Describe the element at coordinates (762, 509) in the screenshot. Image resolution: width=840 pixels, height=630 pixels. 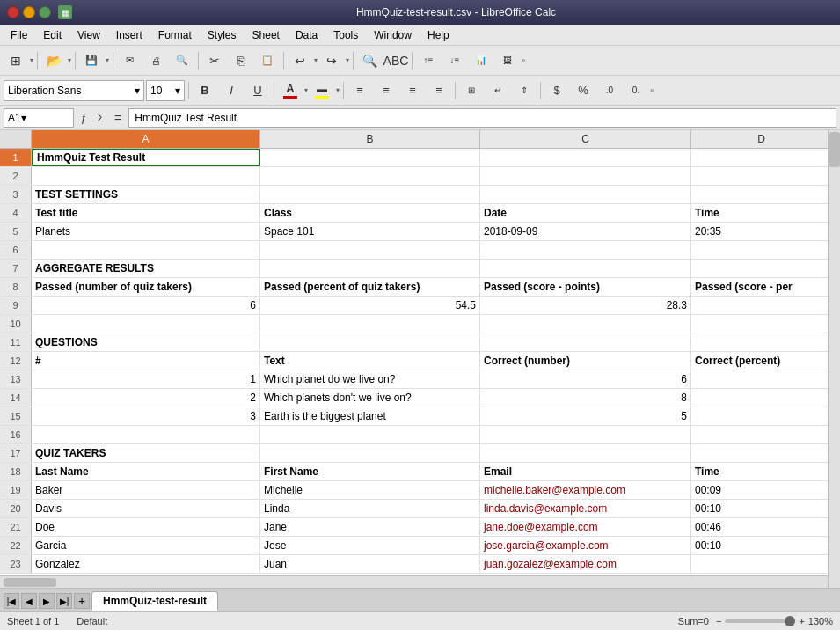
I see `cell-d20: 00:10` at that location.